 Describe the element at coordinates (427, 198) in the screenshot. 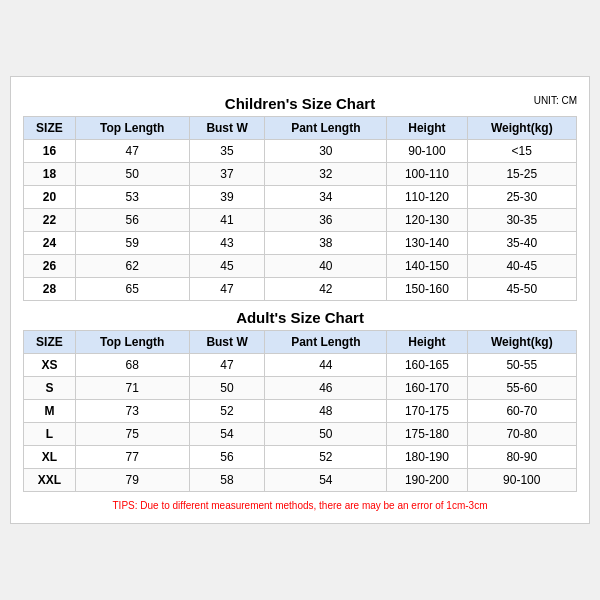

I see `table-cell: 110-120` at that location.